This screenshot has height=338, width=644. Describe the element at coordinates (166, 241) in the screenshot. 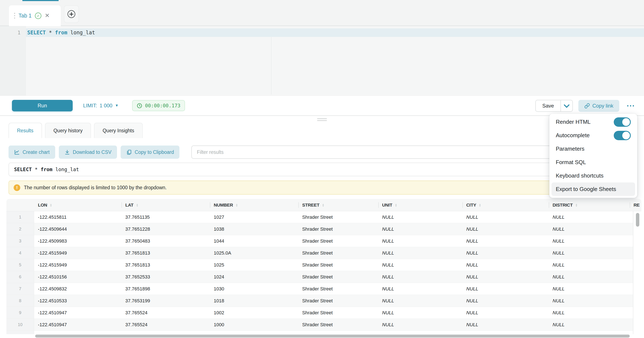

I see `table-cell: 37.7650483` at that location.